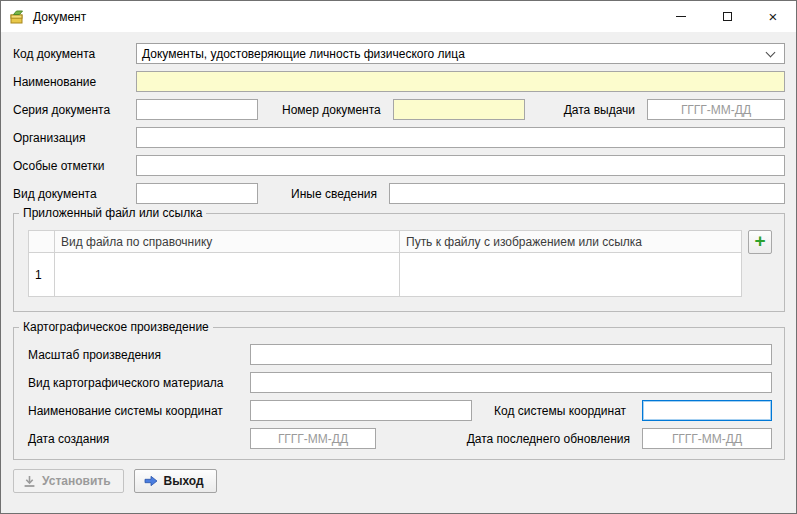 This screenshot has width=797, height=514. Describe the element at coordinates (548, 439) in the screenshot. I see `updated-label: Дата последнего обновления` at that location.